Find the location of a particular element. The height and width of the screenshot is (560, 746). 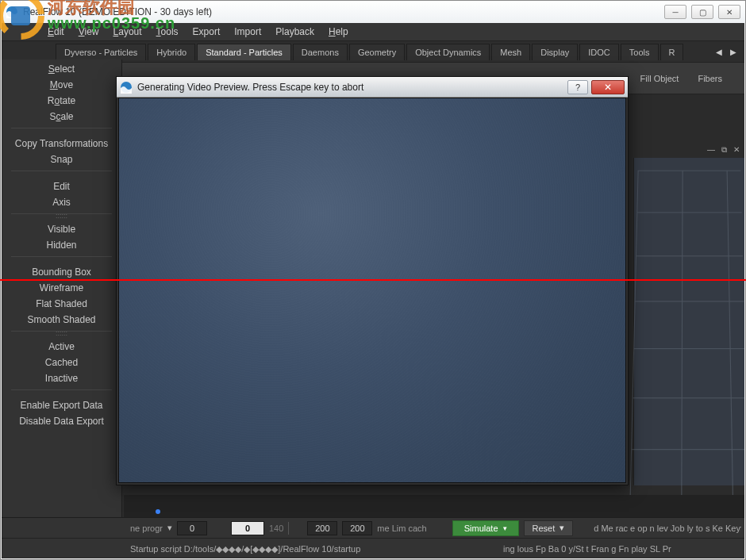

shelf-tab-daemons: Daemons is located at coordinates (321, 52).